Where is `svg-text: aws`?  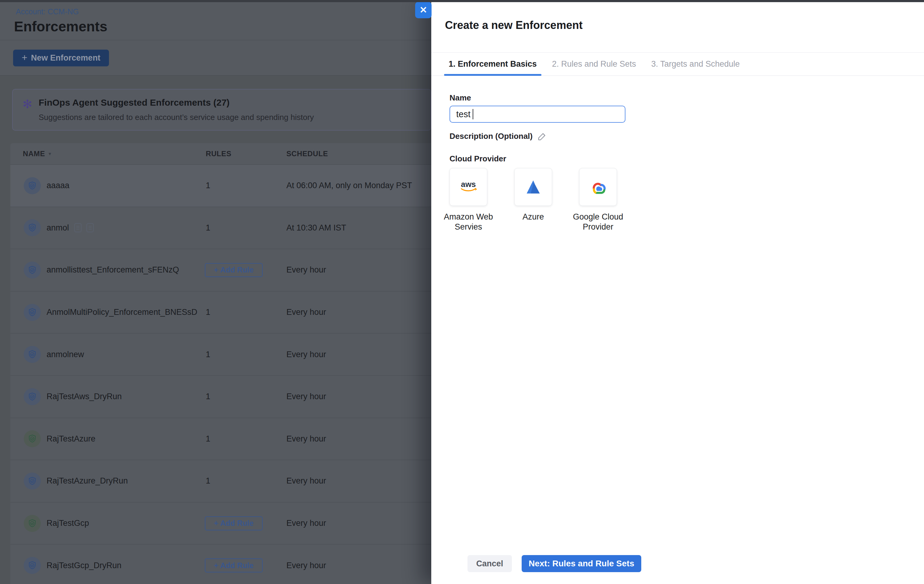 svg-text: aws is located at coordinates (468, 184).